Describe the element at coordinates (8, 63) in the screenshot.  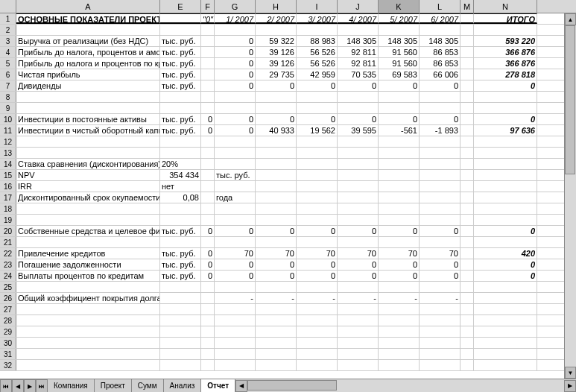
I see `row-number: 5` at that location.